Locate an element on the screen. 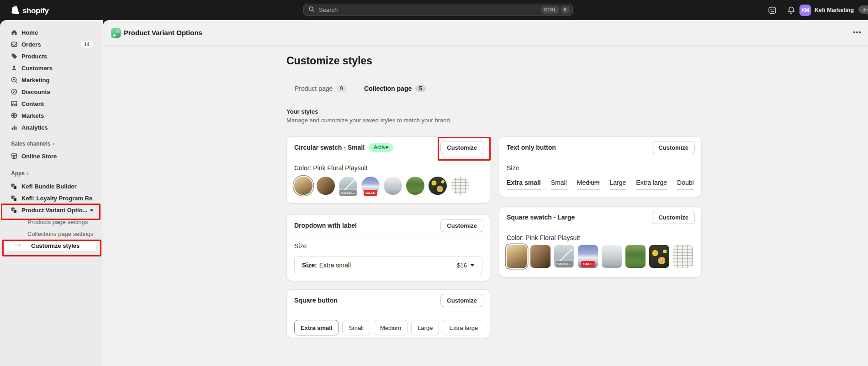 The width and height of the screenshot is (868, 366). more-actions-button: ••• is located at coordinates (856, 33).